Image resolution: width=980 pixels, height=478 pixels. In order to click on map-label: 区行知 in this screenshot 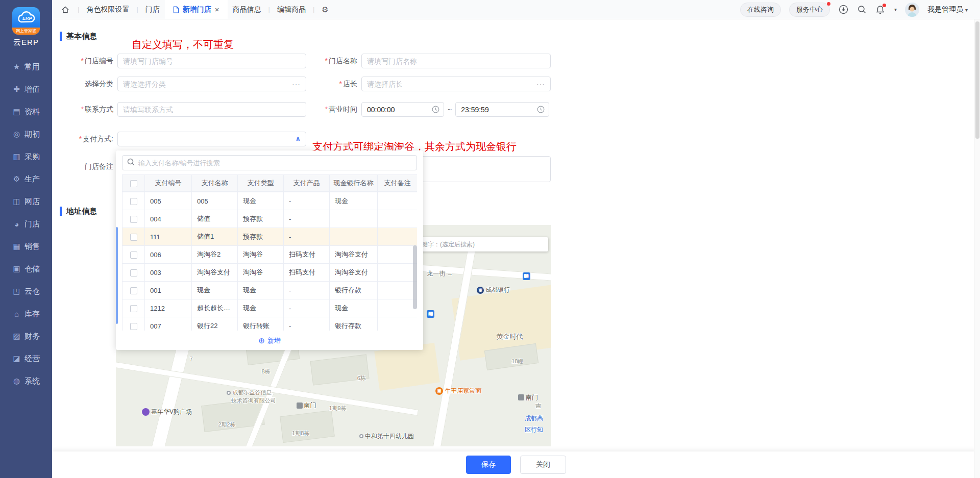, I will do `click(534, 430)`.